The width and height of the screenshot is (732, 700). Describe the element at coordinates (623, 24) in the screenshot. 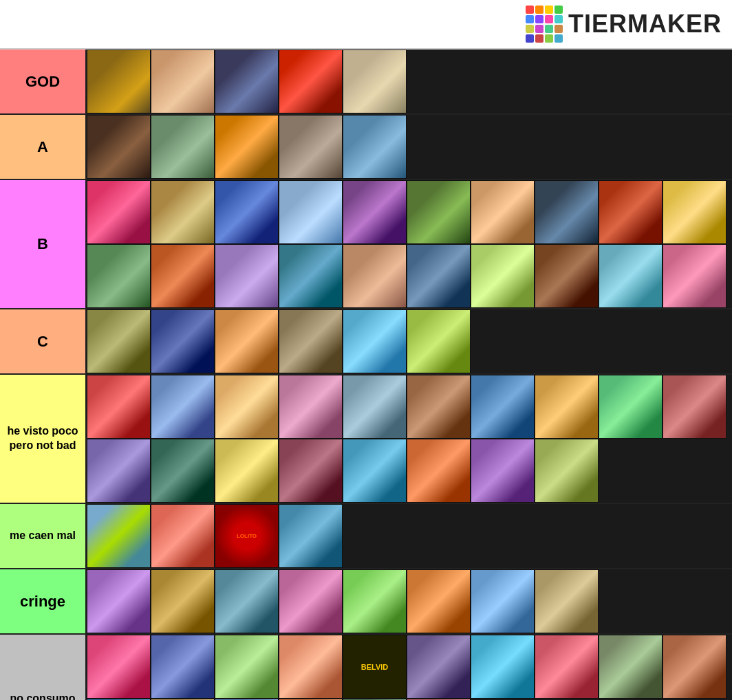

I see `tiermaker-logo: TiERMAKER` at that location.